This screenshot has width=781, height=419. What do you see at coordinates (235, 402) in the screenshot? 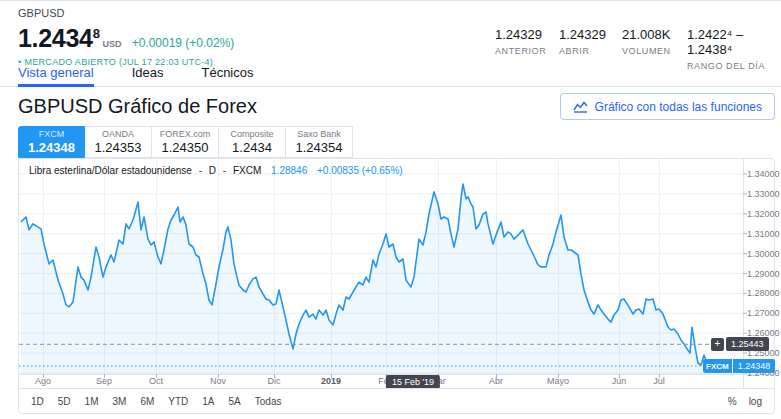
I see `range-button-5a: 5A` at bounding box center [235, 402].